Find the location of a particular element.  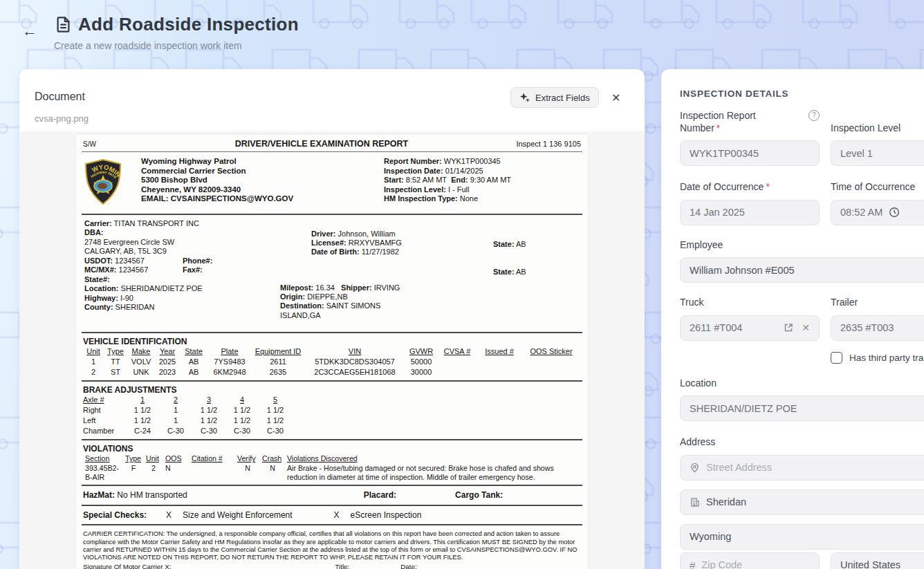

brake-adjustments-table: Axle # 12 34 5 Right 1 1/21 1 1/21 1/2 1… is located at coordinates (187, 416).